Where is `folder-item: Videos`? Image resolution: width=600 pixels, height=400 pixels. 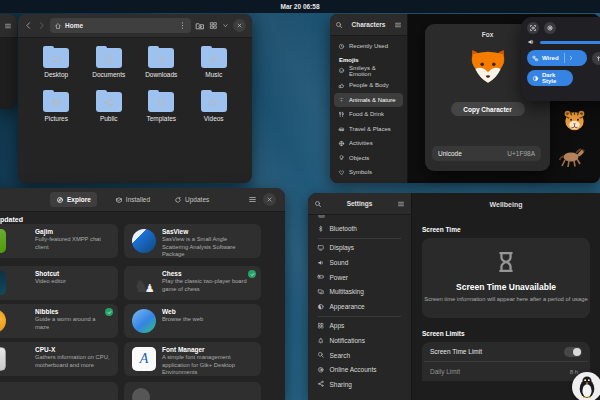 folder-item: Videos is located at coordinates (214, 107).